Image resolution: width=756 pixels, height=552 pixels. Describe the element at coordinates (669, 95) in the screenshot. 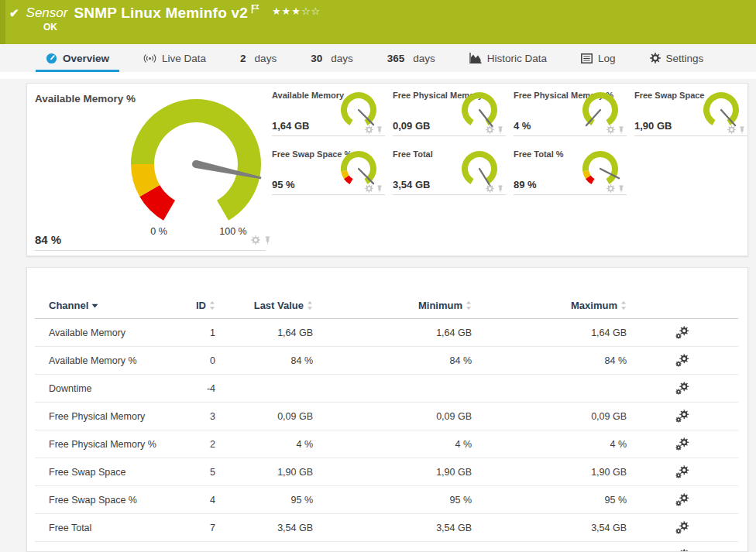

I see `mini-gauge-title: Free Swap Space` at that location.